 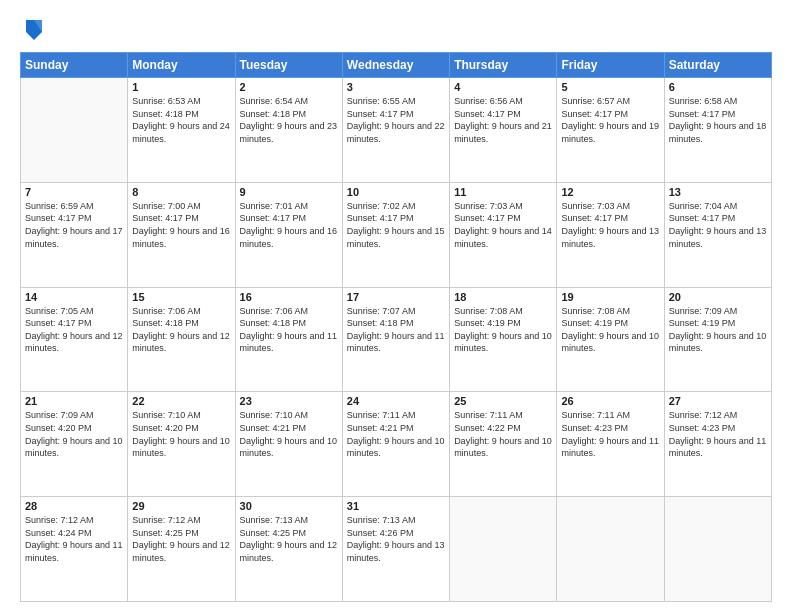 What do you see at coordinates (610, 434) in the screenshot?
I see `day-info: Sunrise: 7:11 AMSunset: 4:23 PMDaylight:…` at bounding box center [610, 434].